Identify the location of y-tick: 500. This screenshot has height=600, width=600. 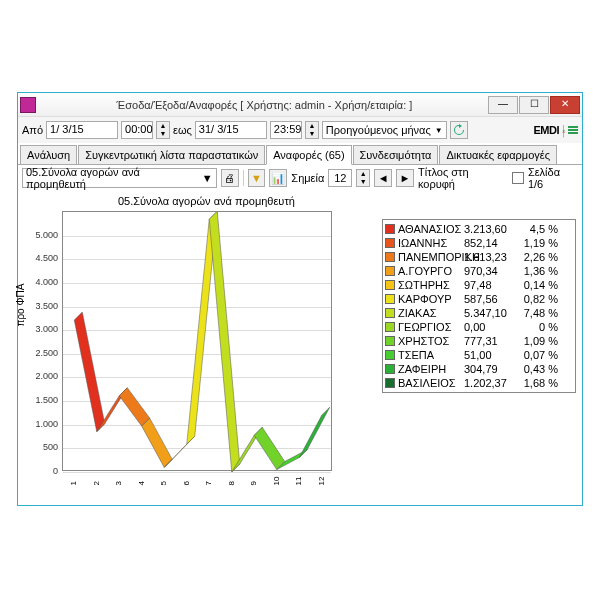
(50, 447).